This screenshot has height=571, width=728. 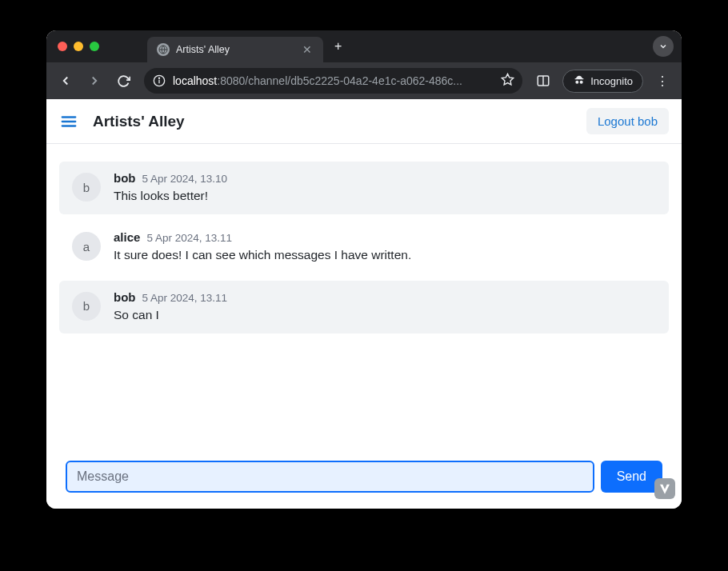 What do you see at coordinates (126, 237) in the screenshot?
I see `message-author: alice` at bounding box center [126, 237].